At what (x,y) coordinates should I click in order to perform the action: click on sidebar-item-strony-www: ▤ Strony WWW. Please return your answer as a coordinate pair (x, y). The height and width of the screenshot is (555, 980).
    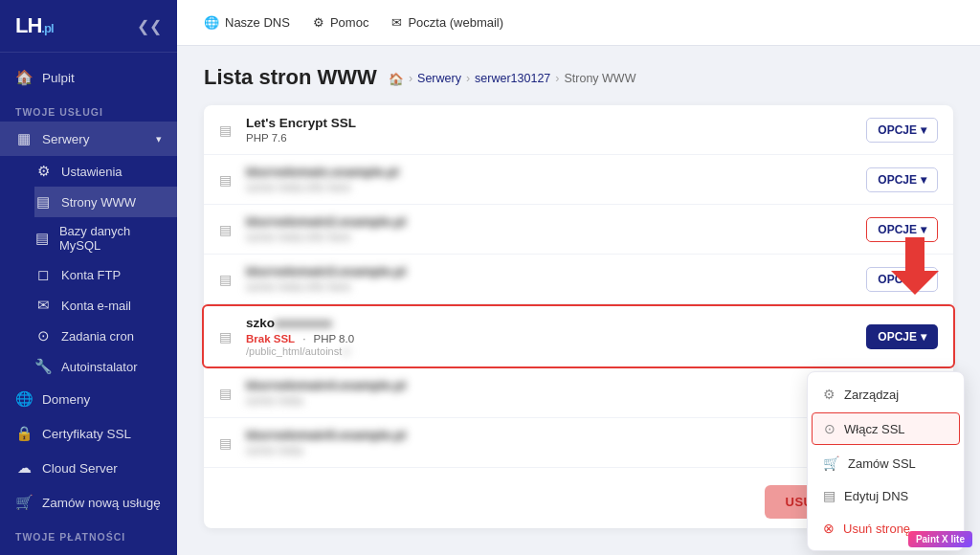
    Looking at the image, I should click on (105, 202).